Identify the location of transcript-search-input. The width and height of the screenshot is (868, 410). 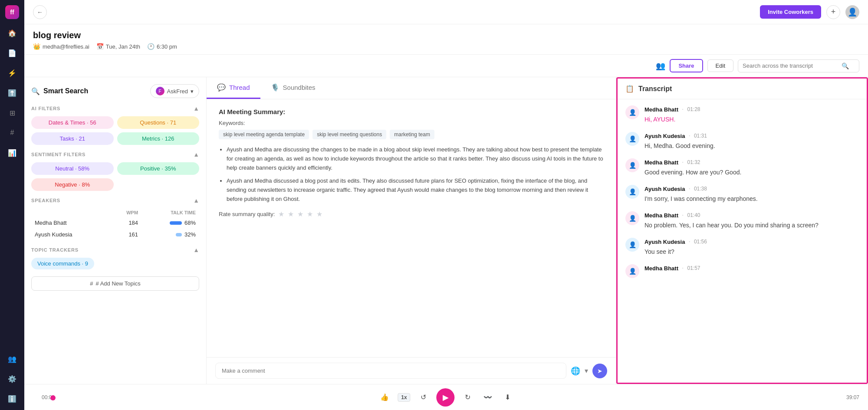
(790, 66).